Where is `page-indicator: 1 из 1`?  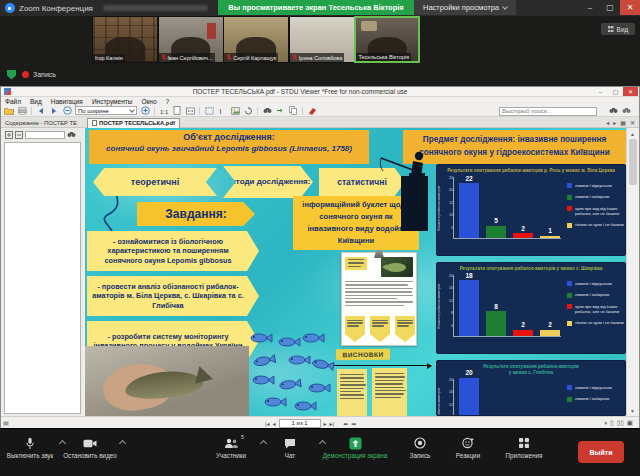
page-indicator: 1 из 1 is located at coordinates (300, 424).